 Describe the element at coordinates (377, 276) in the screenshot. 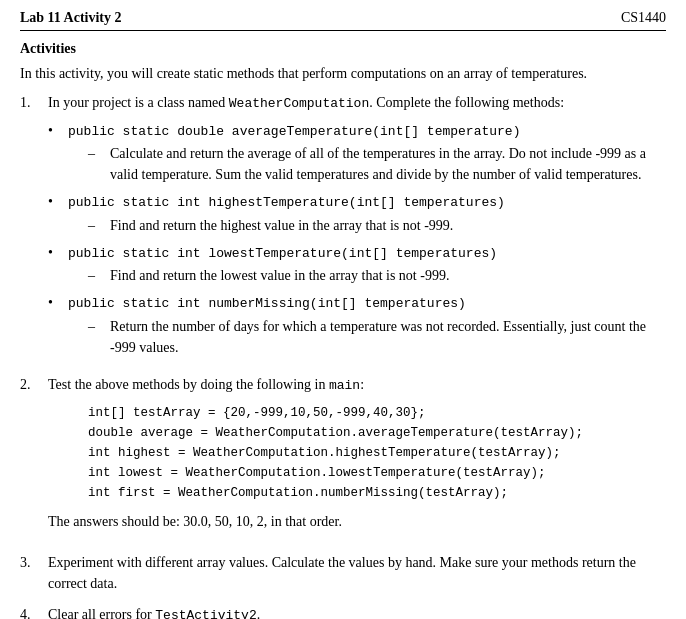

I see `method-desc-3: – Find and return the lowest value in th…` at that location.